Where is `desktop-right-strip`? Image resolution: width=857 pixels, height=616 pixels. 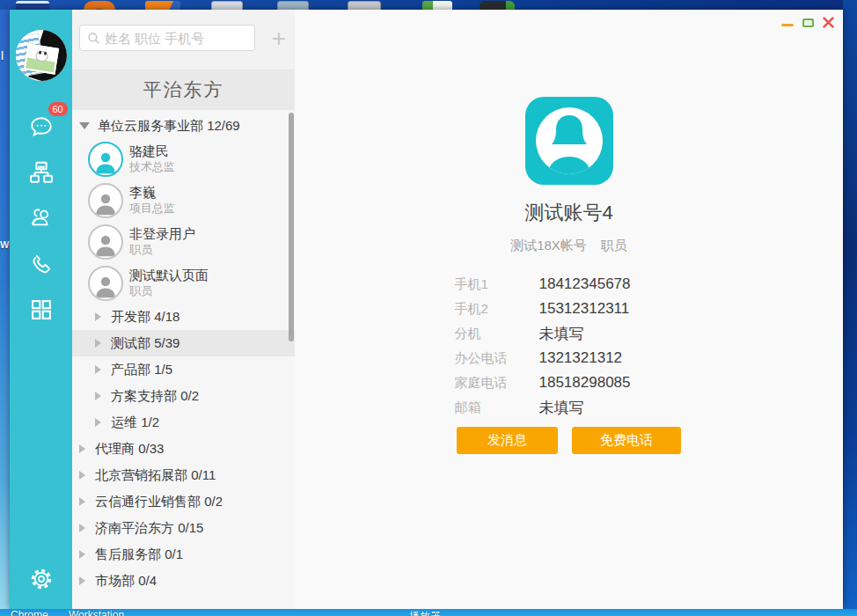 desktop-right-strip is located at coordinates (850, 308).